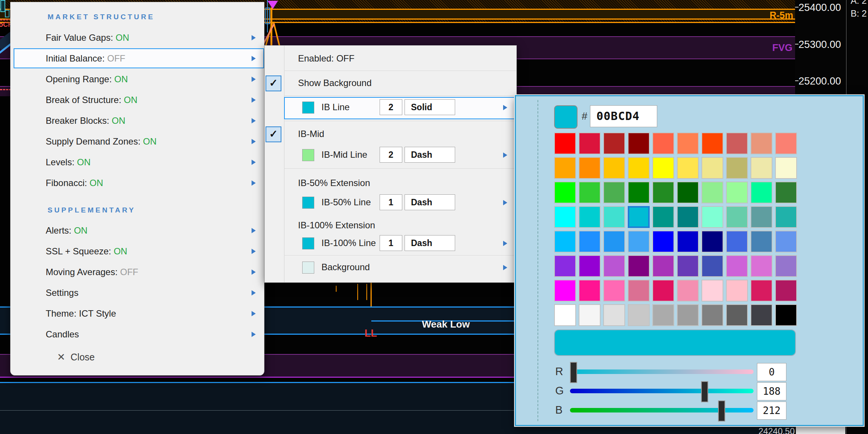 The width and height of the screenshot is (868, 434). I want to click on menu-item-breaker-blocks: Breaker Blocks: ON, so click(137, 121).